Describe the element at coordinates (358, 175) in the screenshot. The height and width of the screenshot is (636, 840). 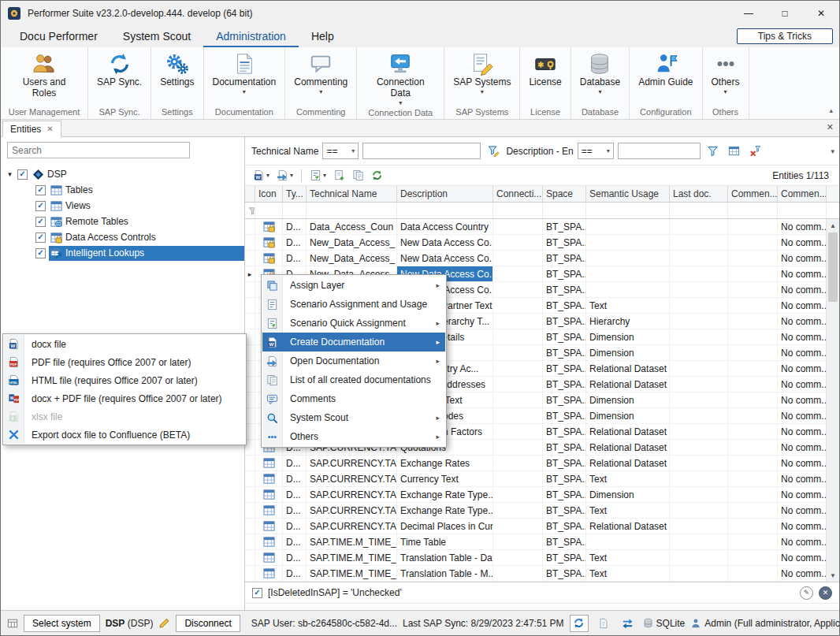
I see `documentation-list-button` at that location.